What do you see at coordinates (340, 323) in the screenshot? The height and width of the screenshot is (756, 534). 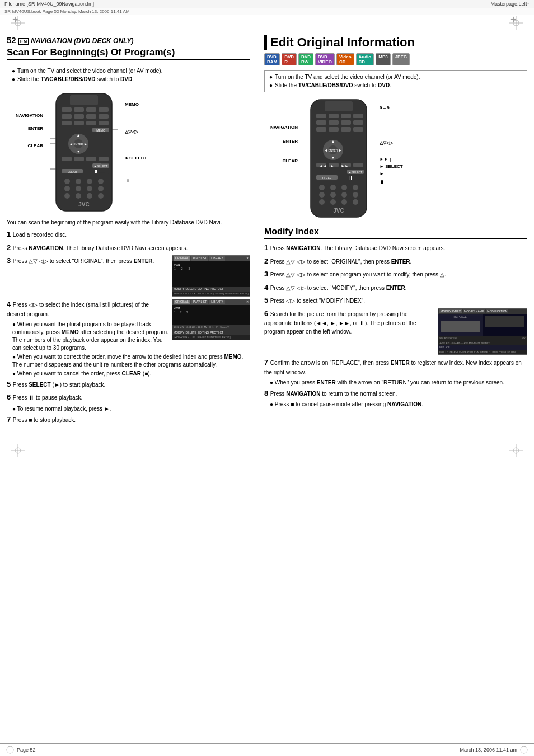 I see `modify-step-text-6: Search for the picture from the program …` at bounding box center [340, 323].